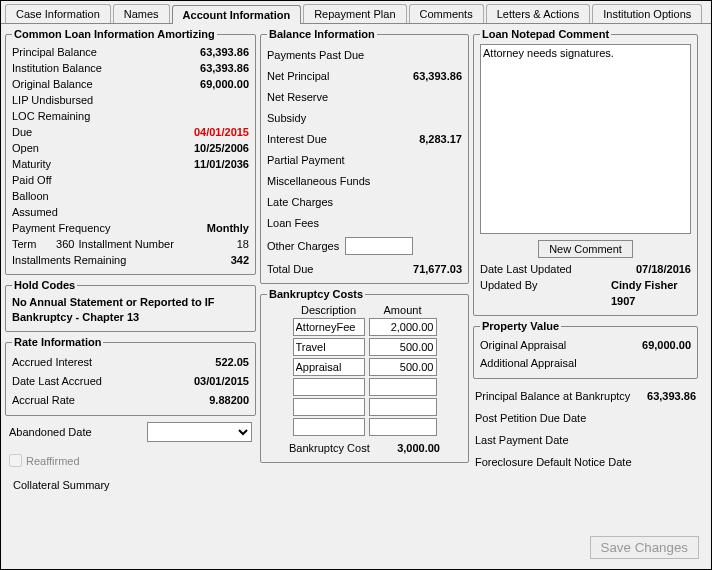  Describe the element at coordinates (142, 14) in the screenshot. I see `tab-names: Names` at that location.